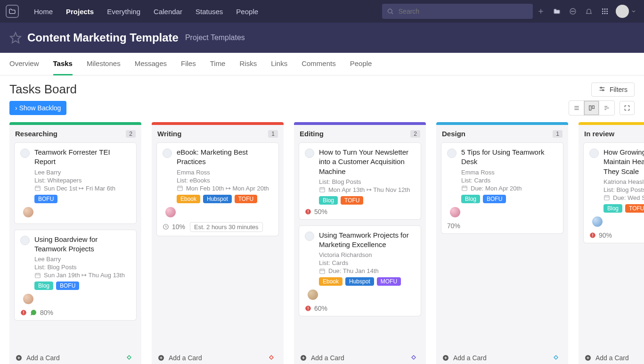  What do you see at coordinates (360, 176) in the screenshot?
I see `task-card: How to Turn Your Newsletter into a Custo…` at bounding box center [360, 176].